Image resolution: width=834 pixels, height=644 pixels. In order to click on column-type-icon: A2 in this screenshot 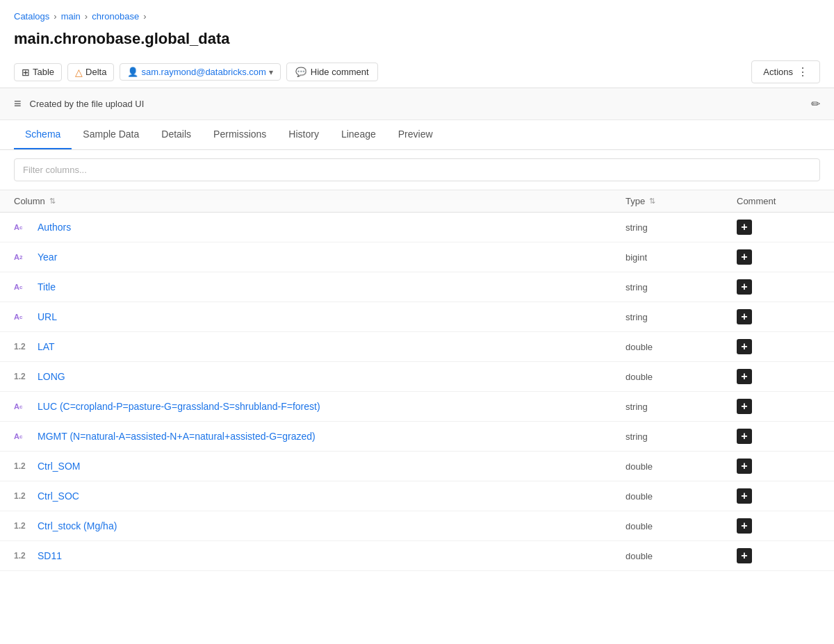, I will do `click(23, 257)`.